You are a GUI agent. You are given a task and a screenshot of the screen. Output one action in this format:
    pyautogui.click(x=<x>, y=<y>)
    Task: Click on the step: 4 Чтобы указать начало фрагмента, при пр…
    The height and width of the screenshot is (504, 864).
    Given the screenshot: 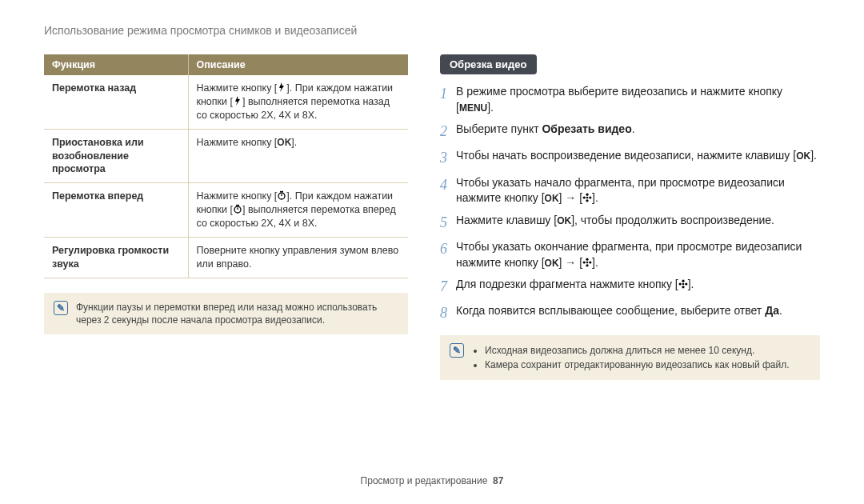 What is the action you would take?
    pyautogui.click(x=630, y=190)
    